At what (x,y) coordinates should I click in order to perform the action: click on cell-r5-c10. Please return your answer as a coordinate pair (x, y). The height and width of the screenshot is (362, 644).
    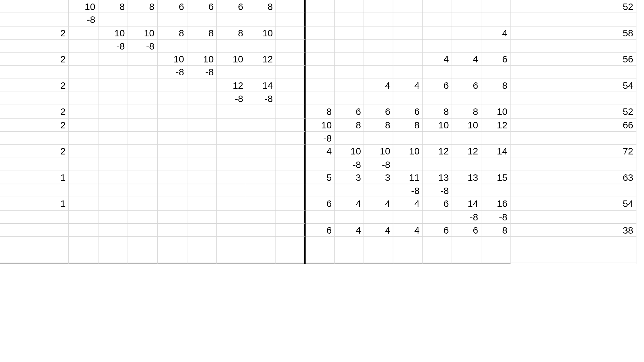
    Looking at the image, I should click on (350, 72).